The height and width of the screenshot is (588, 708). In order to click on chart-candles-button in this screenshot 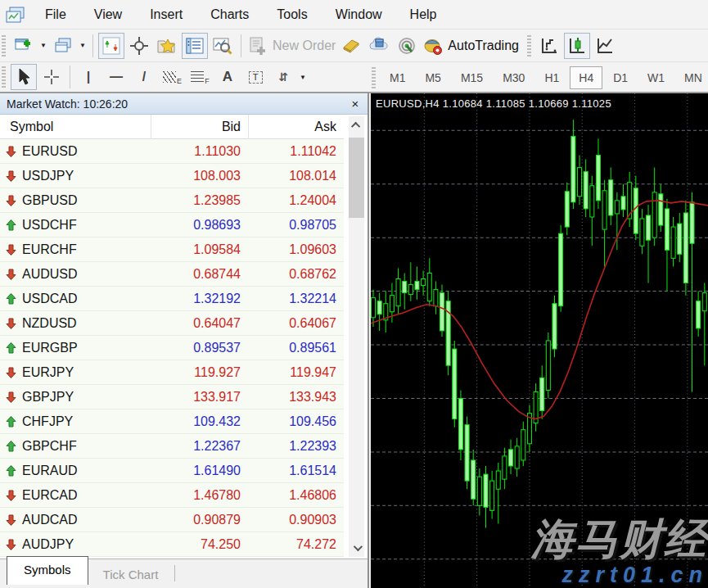, I will do `click(577, 46)`.